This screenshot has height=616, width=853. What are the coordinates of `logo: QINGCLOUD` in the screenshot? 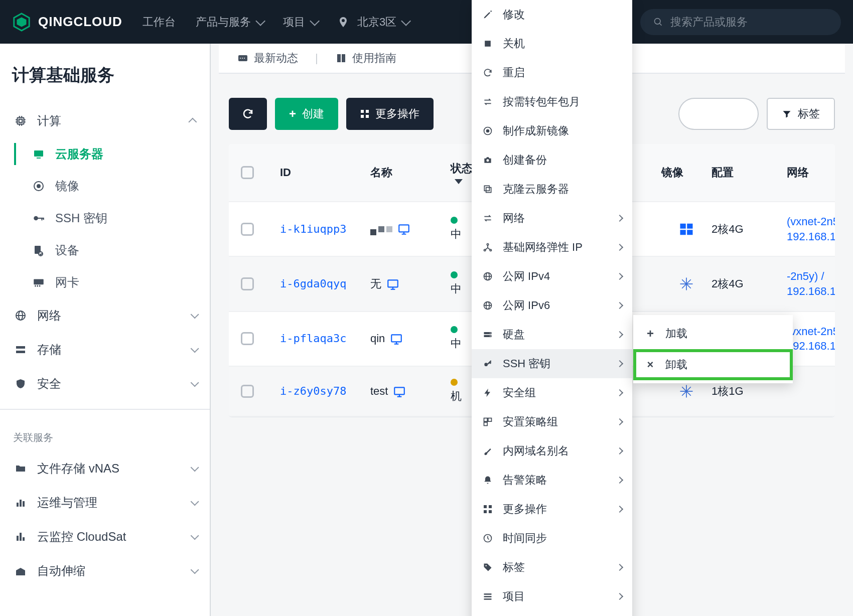 It's located at (67, 22).